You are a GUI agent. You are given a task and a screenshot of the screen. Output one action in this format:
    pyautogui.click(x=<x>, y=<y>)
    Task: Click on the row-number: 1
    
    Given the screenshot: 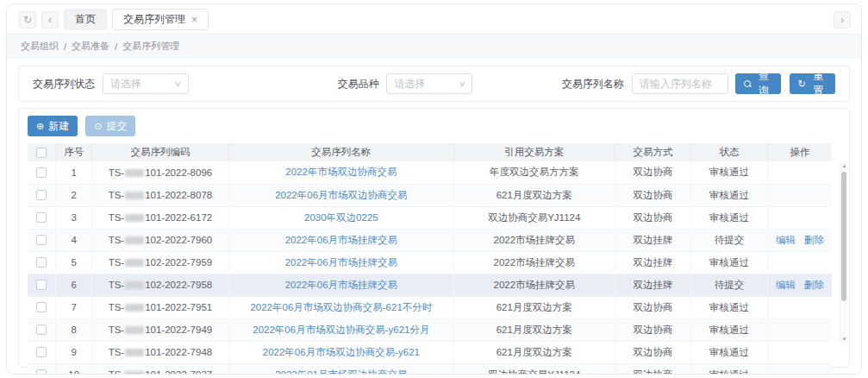 What is the action you would take?
    pyautogui.click(x=74, y=173)
    